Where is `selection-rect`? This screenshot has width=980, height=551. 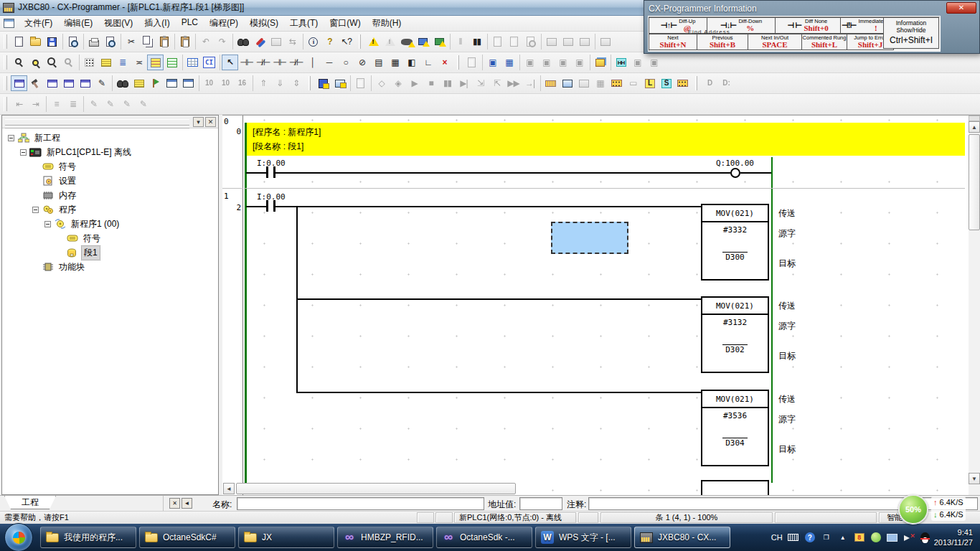 selection-rect is located at coordinates (590, 238).